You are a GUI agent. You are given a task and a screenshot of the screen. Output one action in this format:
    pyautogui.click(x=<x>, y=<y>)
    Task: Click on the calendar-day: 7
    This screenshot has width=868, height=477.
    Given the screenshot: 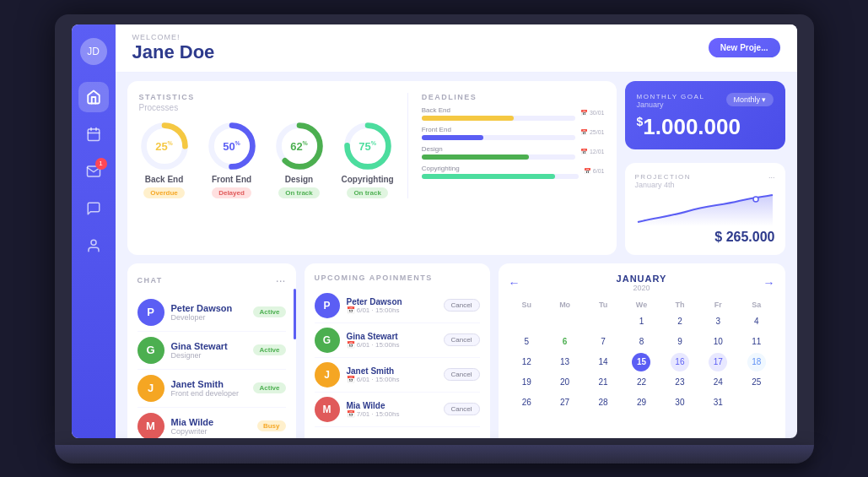 What is the action you would take?
    pyautogui.click(x=603, y=342)
    